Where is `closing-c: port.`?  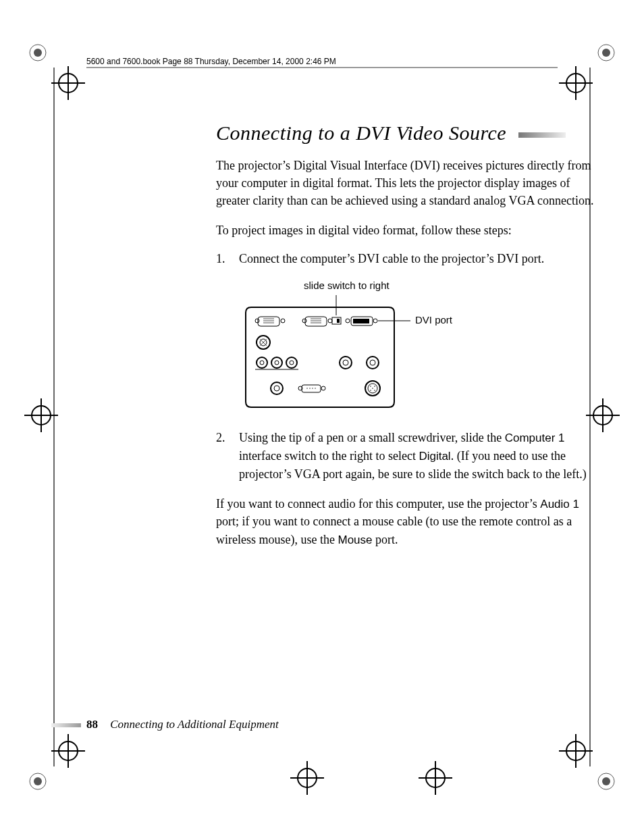 closing-c: port. is located at coordinates (385, 540).